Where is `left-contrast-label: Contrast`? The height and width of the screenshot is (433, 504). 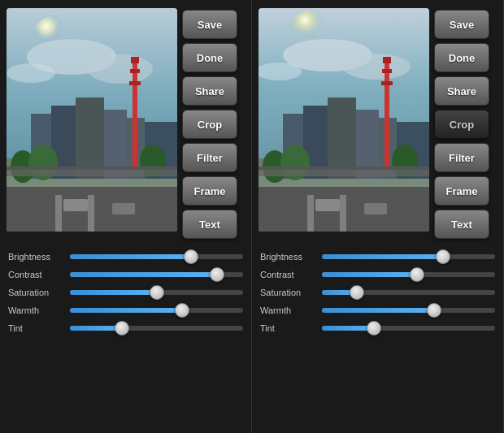
left-contrast-label: Contrast is located at coordinates (36, 275).